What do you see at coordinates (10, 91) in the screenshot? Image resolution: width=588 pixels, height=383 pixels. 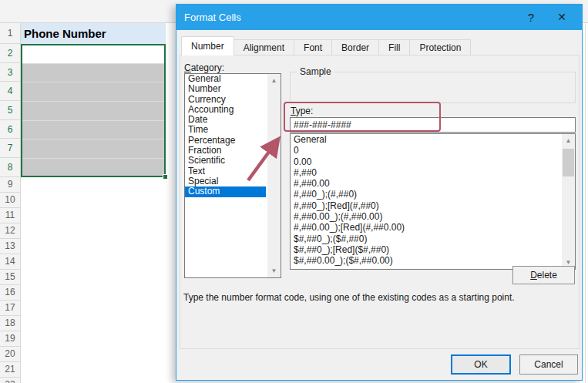 I see `row-header: 4` at bounding box center [10, 91].